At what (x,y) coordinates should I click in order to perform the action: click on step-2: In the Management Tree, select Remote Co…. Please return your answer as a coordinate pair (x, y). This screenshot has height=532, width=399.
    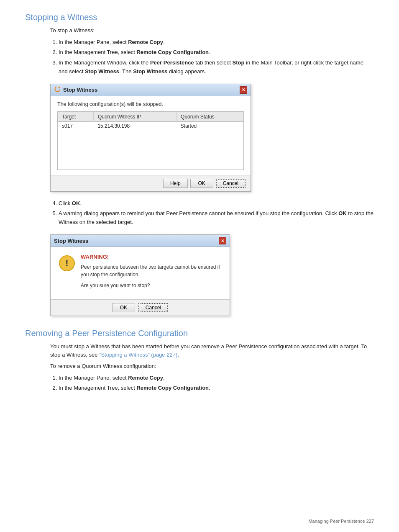
    Looking at the image, I should click on (216, 53).